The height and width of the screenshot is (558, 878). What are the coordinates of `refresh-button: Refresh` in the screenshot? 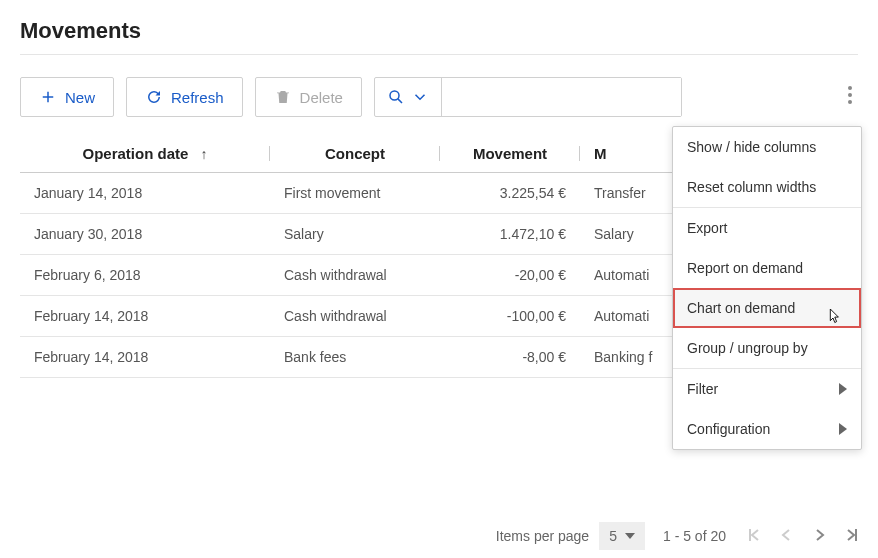 It's located at (184, 97).